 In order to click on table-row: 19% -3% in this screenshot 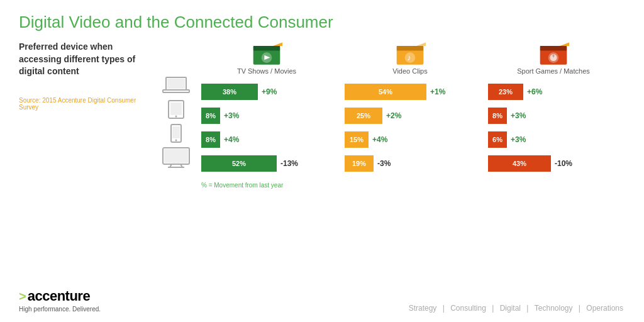, I will do `click(410, 164)`.